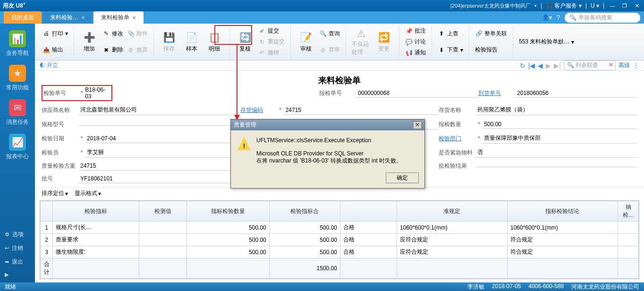  What do you see at coordinates (160, 110) in the screenshot?
I see `gys-value: 河北森塑包装有限公司` at bounding box center [160, 110].